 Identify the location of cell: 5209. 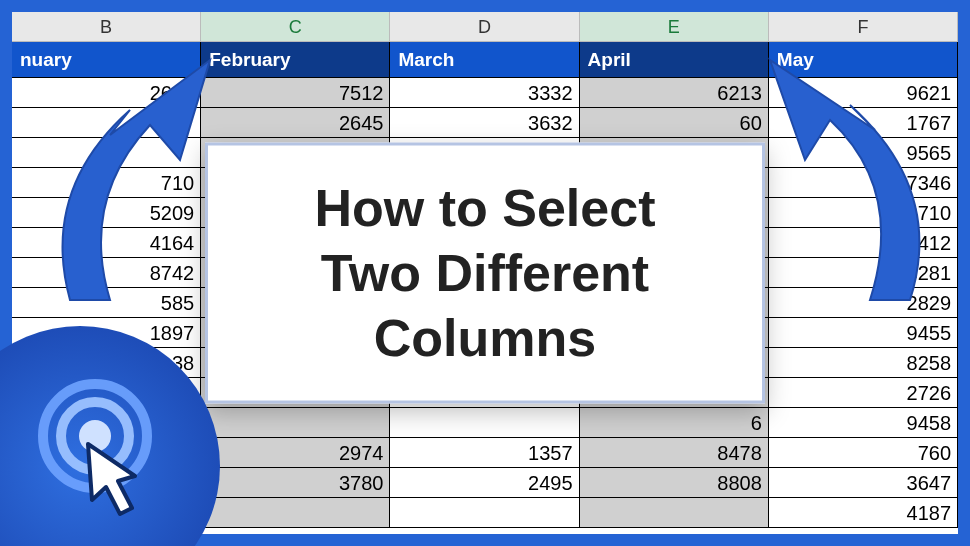
(106, 213).